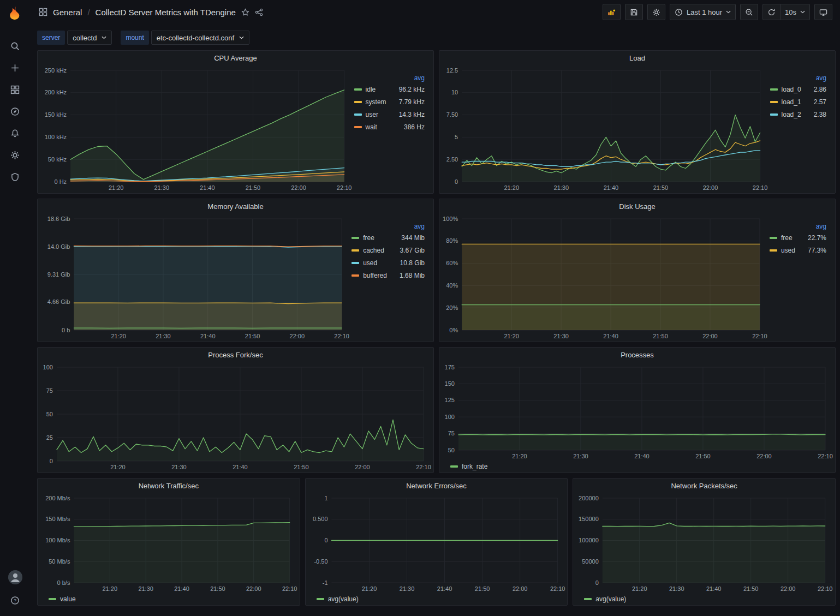 This screenshot has height=616, width=840. I want to click on panel-title-text: Memory Available, so click(235, 206).